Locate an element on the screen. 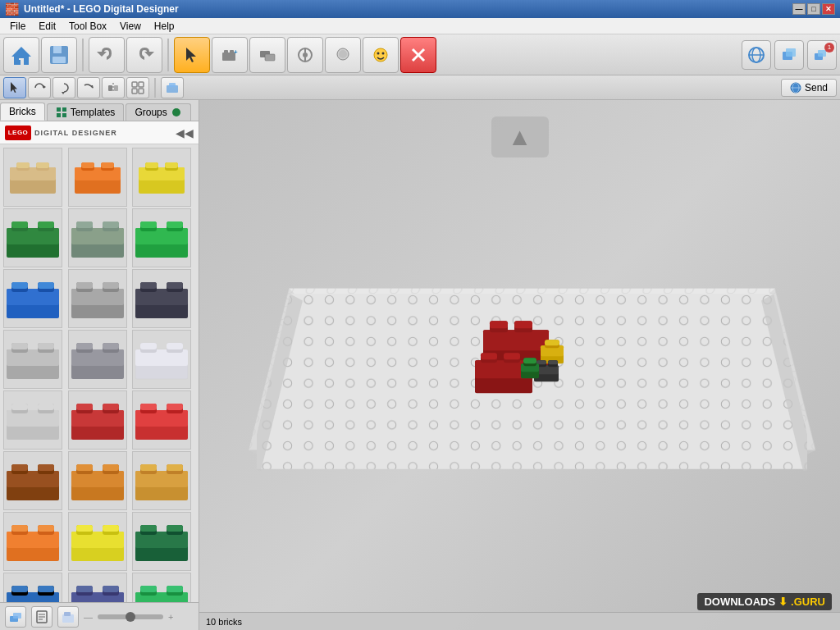 The width and height of the screenshot is (840, 630). zoom-slider is located at coordinates (130, 617).